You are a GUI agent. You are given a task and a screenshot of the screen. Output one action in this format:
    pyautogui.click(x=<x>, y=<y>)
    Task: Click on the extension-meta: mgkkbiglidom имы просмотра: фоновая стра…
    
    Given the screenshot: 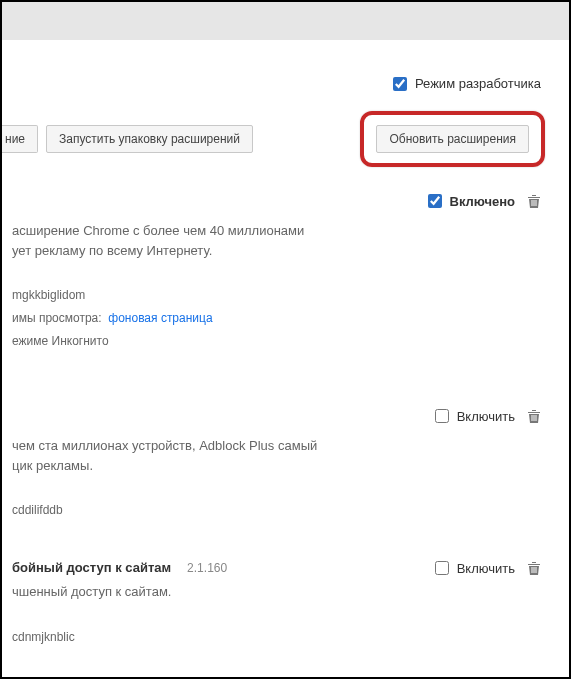 What is the action you would take?
    pyautogui.click(x=272, y=306)
    